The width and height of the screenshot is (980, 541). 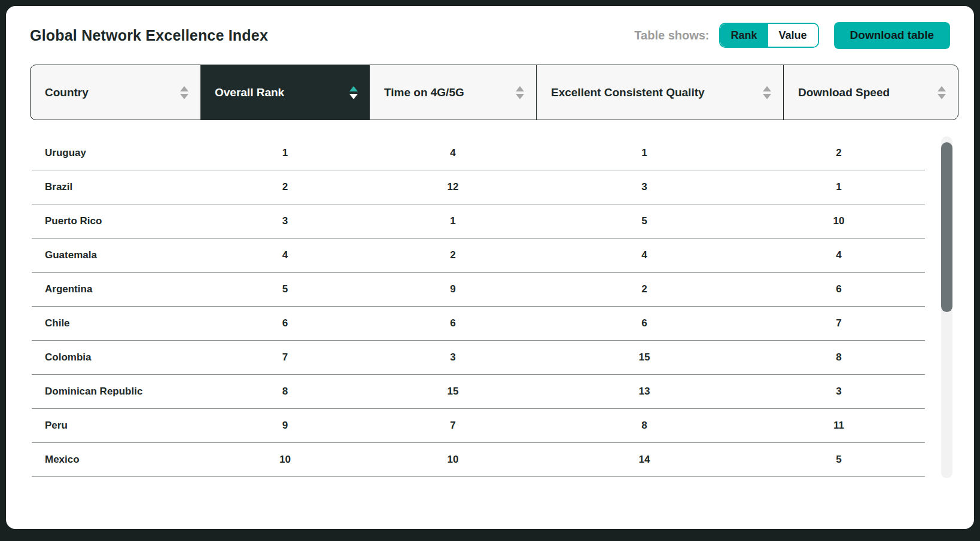 What do you see at coordinates (453, 92) in the screenshot?
I see `column-header-time-on-4g5g: Time on 4G/5G` at bounding box center [453, 92].